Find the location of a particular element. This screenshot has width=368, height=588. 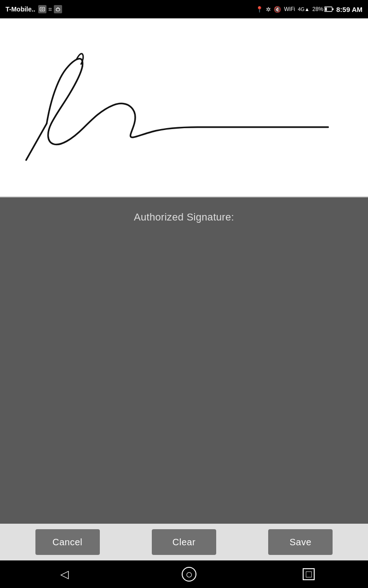

signal-icon: 4G▲ is located at coordinates (304, 9).